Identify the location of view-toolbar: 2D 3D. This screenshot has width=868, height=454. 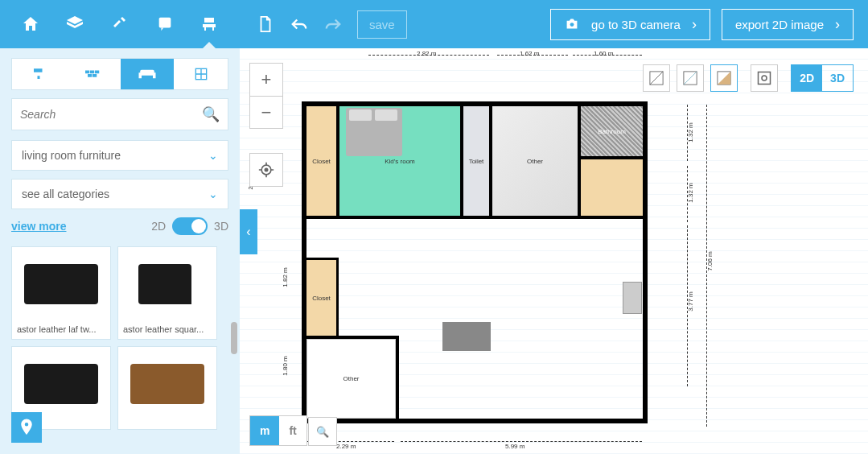
(748, 78).